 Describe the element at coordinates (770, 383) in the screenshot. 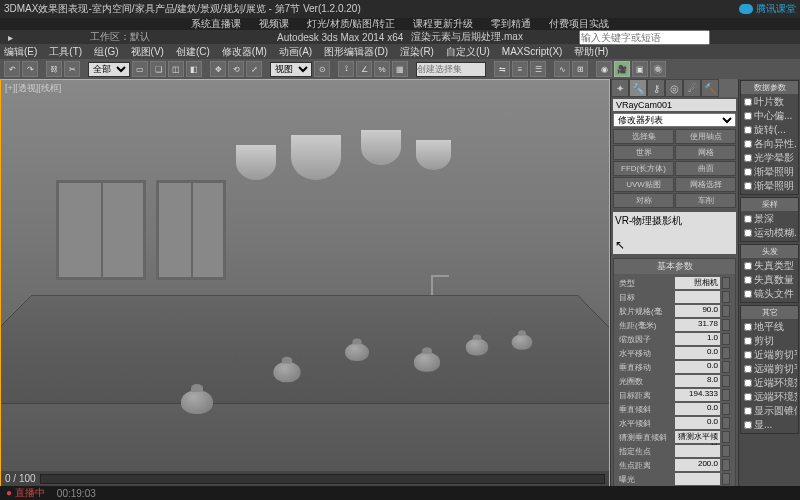

I see `render-option: 近端环境范围` at that location.